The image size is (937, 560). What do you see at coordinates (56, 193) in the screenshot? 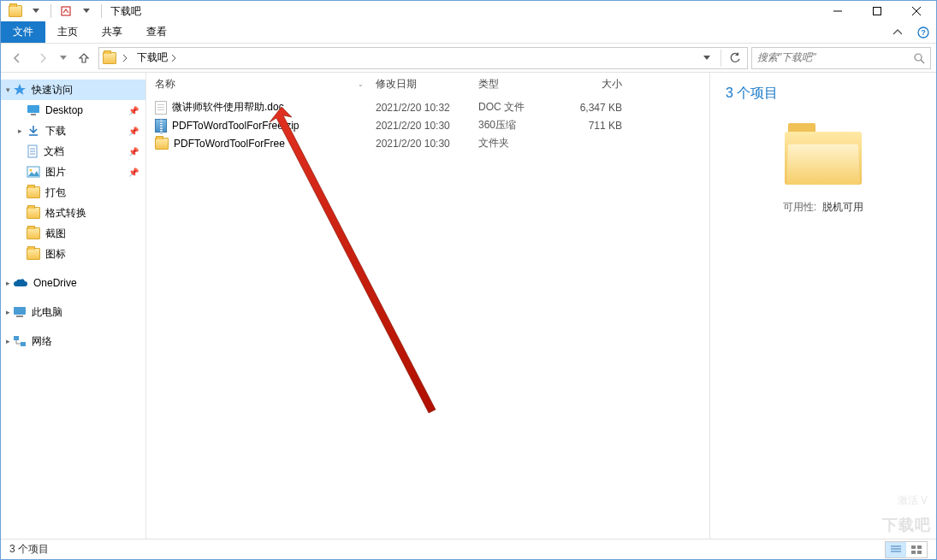
I see `sidebar-label: 打包` at bounding box center [56, 193].